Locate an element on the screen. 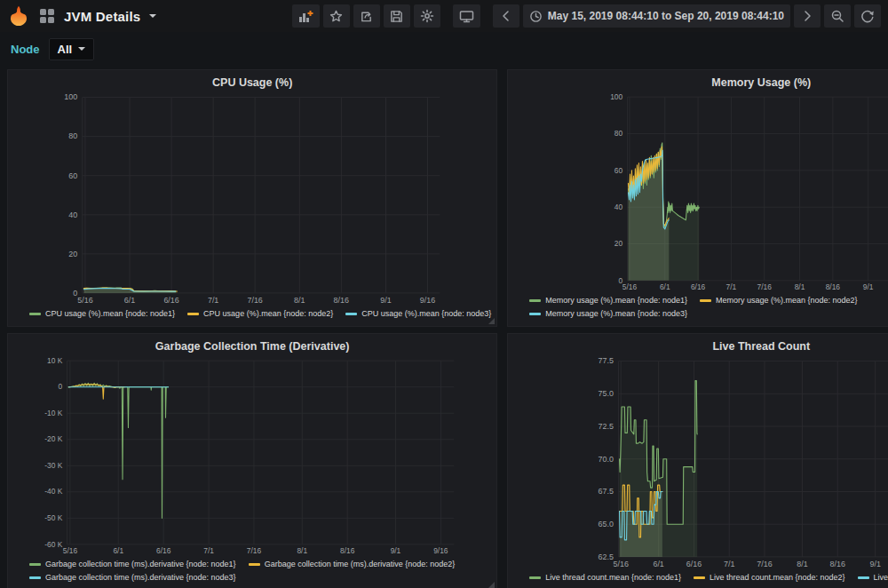 The height and width of the screenshot is (588, 888). panel-title: Garbage Collection Time (Derivative) is located at coordinates (252, 346).